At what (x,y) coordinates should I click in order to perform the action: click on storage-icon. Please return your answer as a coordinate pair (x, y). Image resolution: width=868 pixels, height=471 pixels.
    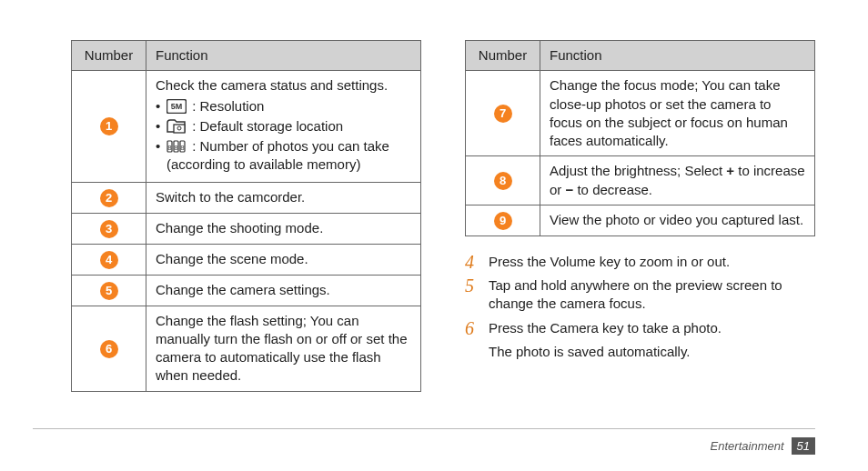
    Looking at the image, I should click on (177, 126).